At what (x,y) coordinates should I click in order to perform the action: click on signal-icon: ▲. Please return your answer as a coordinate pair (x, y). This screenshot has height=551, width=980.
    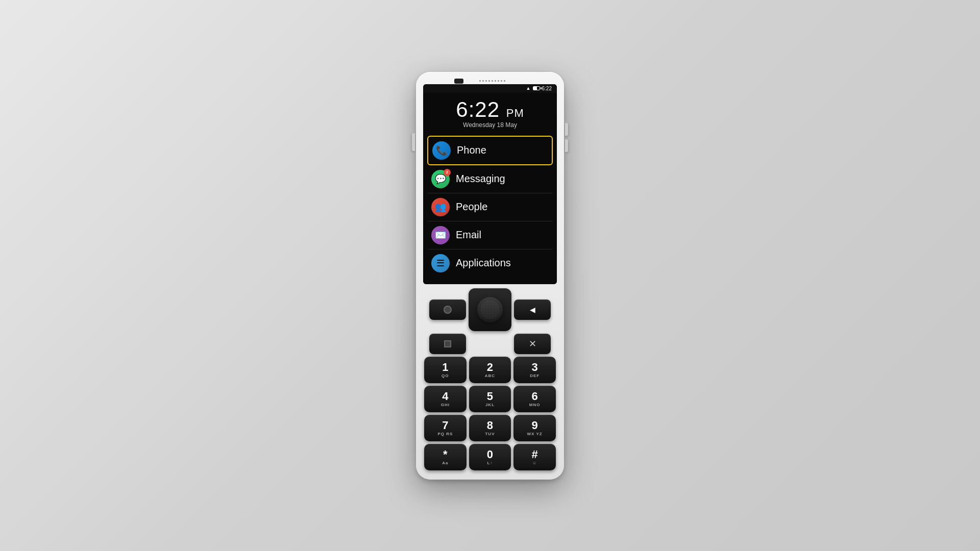
    Looking at the image, I should click on (529, 88).